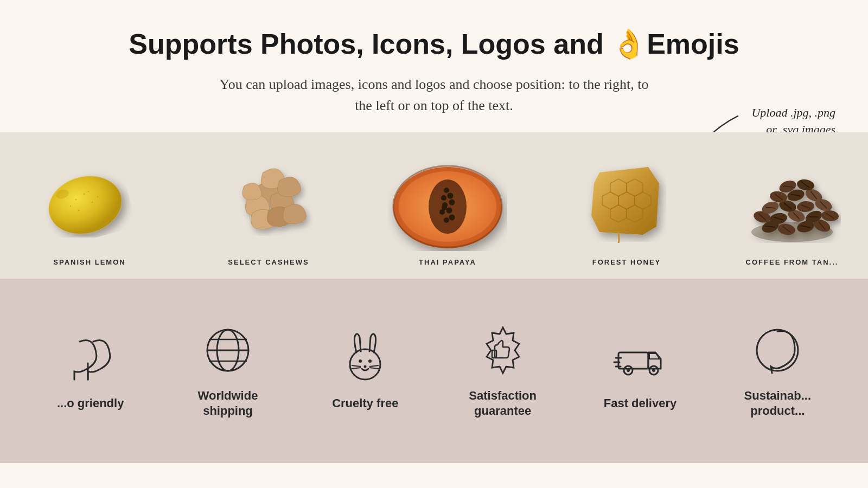 The width and height of the screenshot is (868, 488). I want to click on globe-icon, so click(228, 350).